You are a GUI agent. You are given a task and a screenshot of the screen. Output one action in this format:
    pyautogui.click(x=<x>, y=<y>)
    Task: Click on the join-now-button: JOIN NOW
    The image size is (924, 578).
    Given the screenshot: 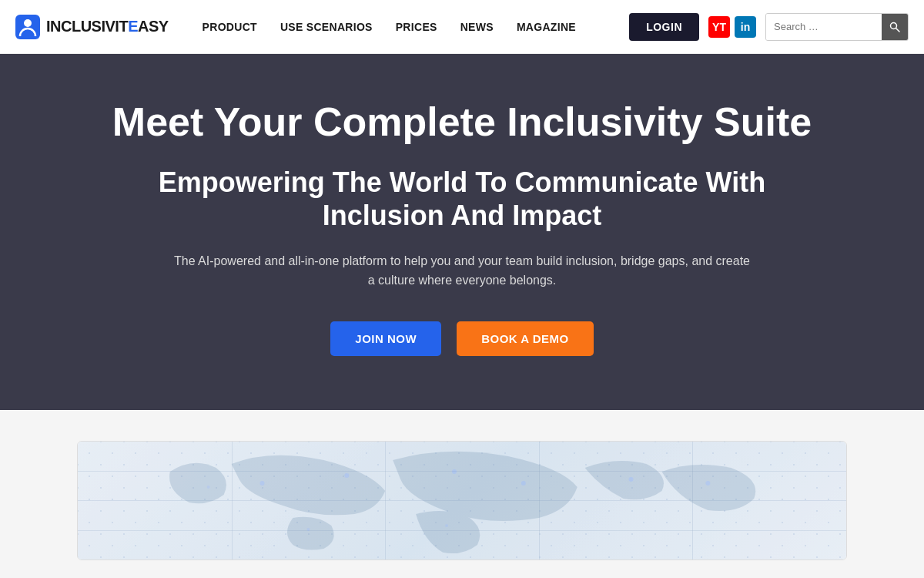 What is the action you would take?
    pyautogui.click(x=386, y=339)
    